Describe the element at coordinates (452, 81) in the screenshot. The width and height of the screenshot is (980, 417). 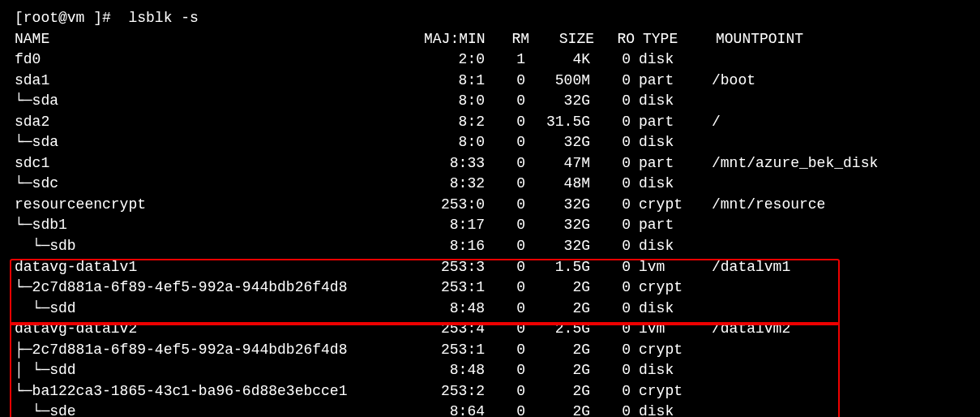
I see `cell-majmin: 8:1` at that location.